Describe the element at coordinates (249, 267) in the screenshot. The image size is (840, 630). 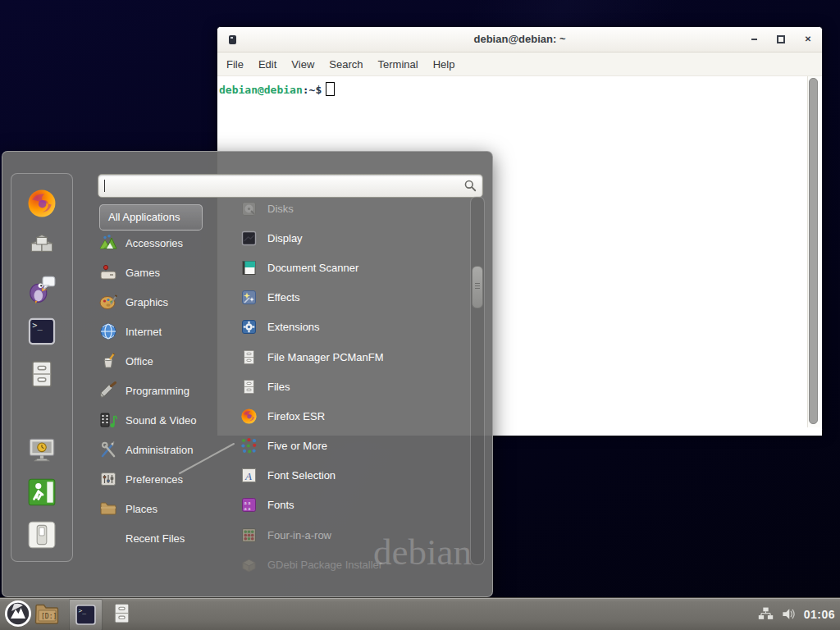
I see `document-scanner-icon` at that location.